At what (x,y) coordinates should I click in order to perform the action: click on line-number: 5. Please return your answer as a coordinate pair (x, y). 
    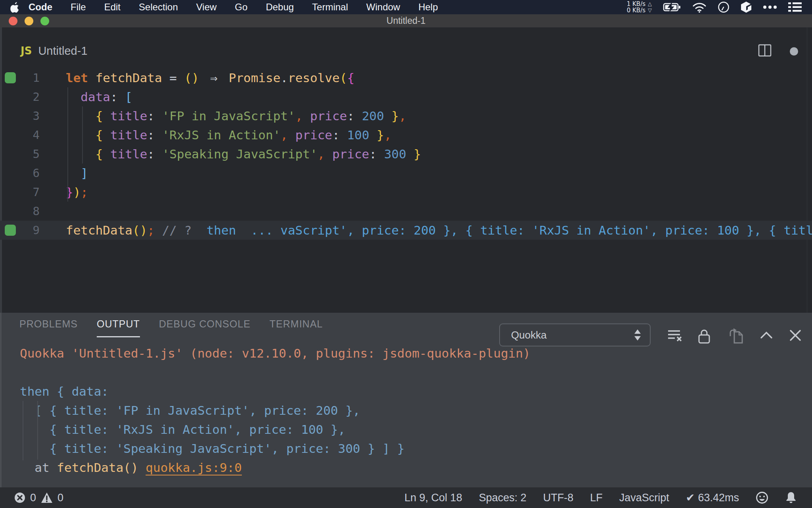
    Looking at the image, I should click on (24, 154).